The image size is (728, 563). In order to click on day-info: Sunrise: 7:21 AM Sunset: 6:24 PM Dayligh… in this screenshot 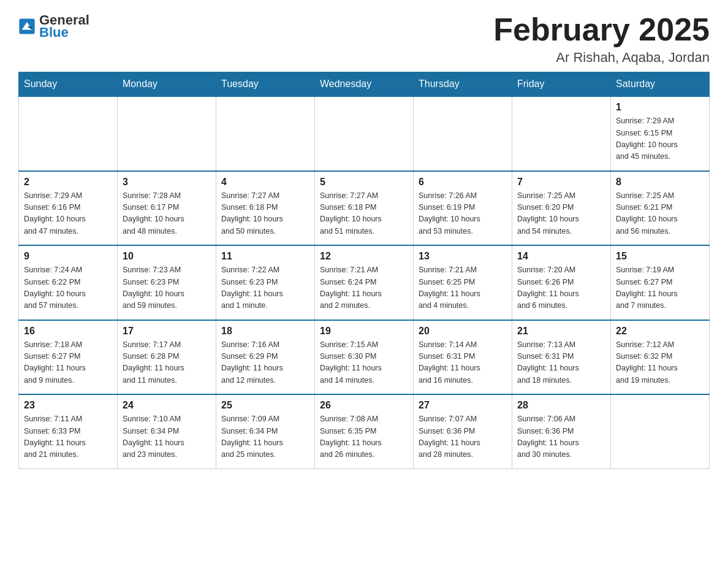, I will do `click(364, 288)`.